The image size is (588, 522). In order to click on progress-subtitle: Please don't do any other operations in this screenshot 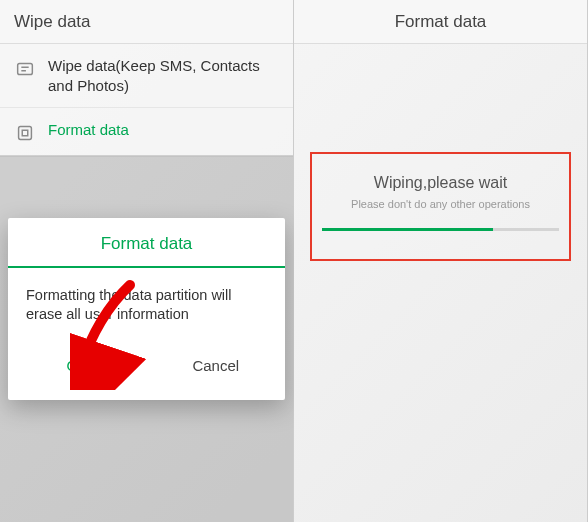, I will do `click(440, 204)`.